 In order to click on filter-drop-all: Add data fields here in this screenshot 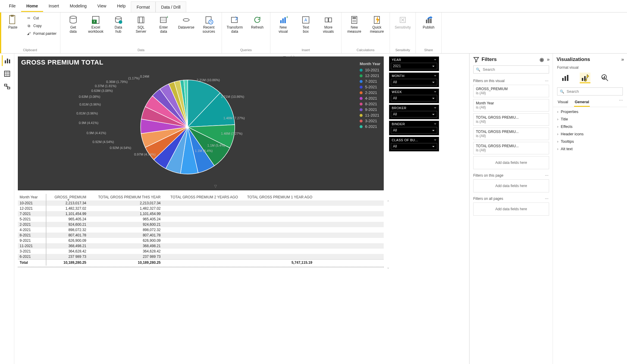, I will do `click(511, 209)`.